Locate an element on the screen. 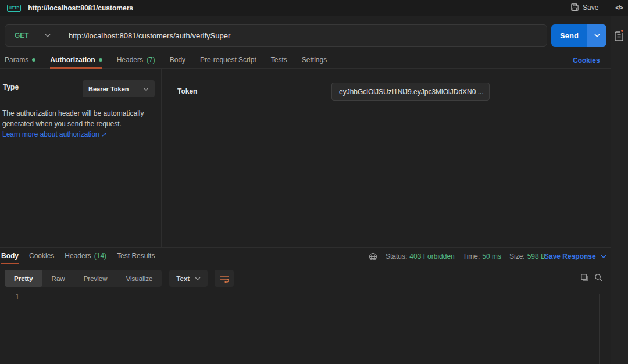 This screenshot has height=364, width=628. editor-scrollbar-track is located at coordinates (599, 329).